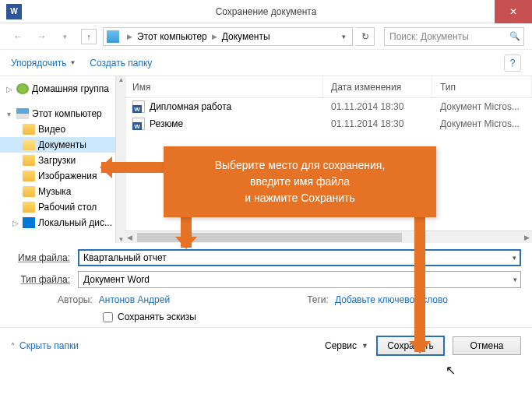 The height and width of the screenshot is (394, 532). What do you see at coordinates (318, 300) in the screenshot?
I see `tags-label: Теги:` at bounding box center [318, 300].